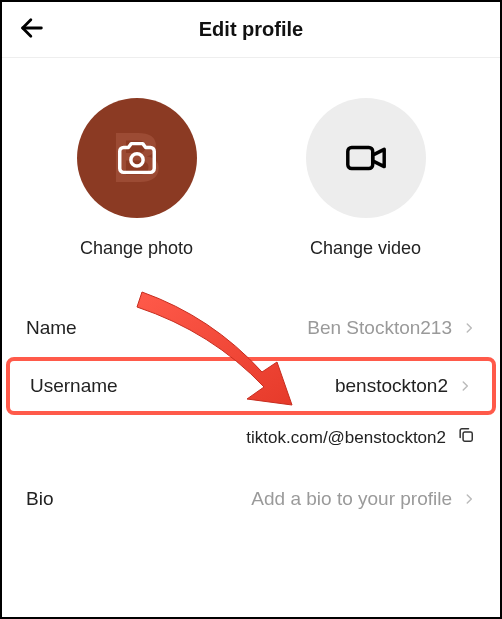  Describe the element at coordinates (352, 499) in the screenshot. I see `bio-placeholder: Add a bio to your profile` at that location.